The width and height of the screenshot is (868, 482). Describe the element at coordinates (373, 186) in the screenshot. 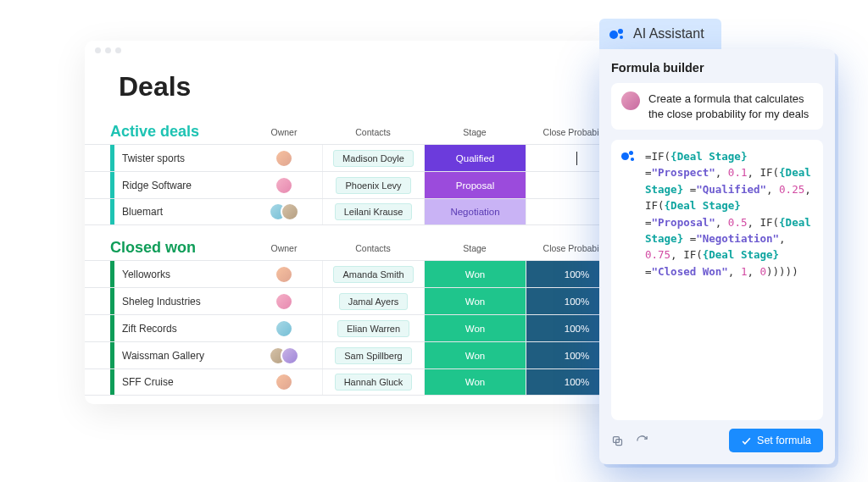

I see `contact-chip: Phoenix Levy` at that location.